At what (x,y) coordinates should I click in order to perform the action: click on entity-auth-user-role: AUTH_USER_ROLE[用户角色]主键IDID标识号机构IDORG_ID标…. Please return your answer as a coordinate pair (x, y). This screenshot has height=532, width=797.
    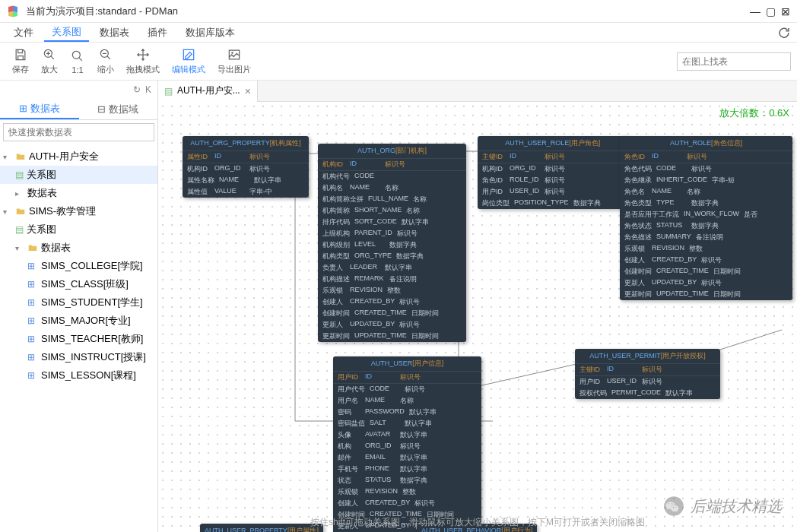
    Looking at the image, I should click on (553, 173).